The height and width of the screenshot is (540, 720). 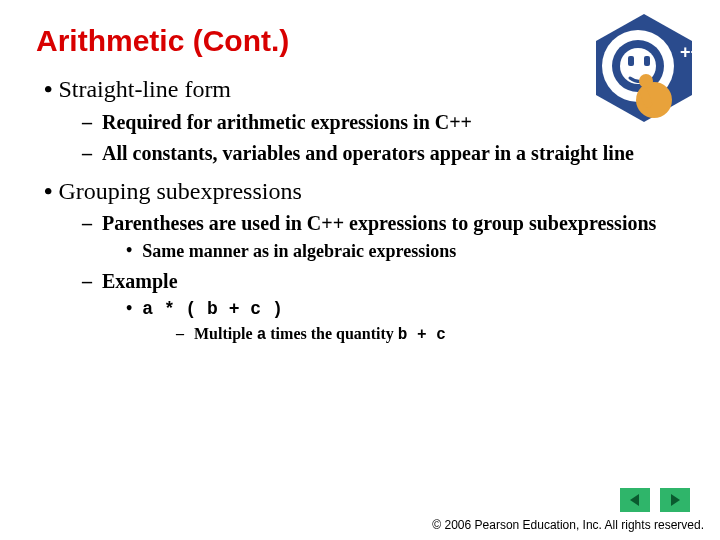 I want to click on l3-text: Same manner as in algebraic expressions, so click(x=299, y=252).